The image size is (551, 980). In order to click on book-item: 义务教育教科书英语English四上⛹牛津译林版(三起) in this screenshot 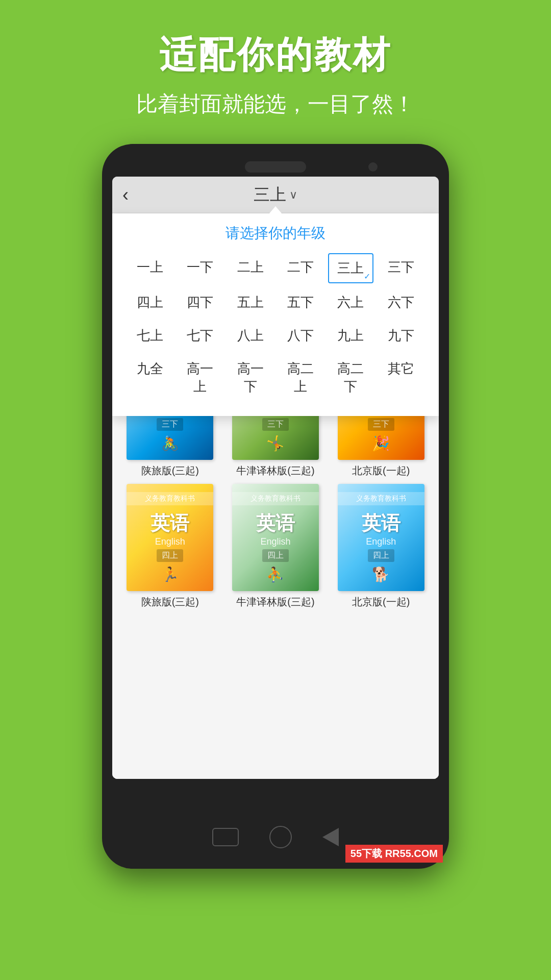, I will do `click(276, 546)`.